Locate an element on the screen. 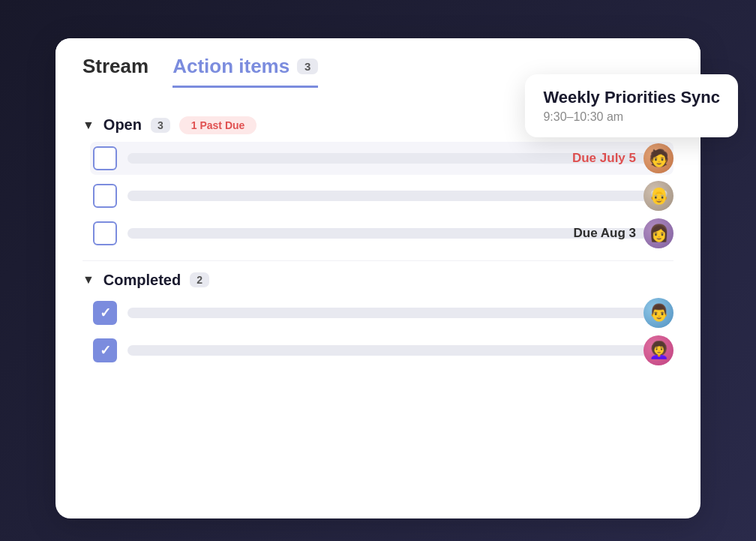 The image size is (756, 541). open-chevron-icon: ▼ is located at coordinates (88, 125).